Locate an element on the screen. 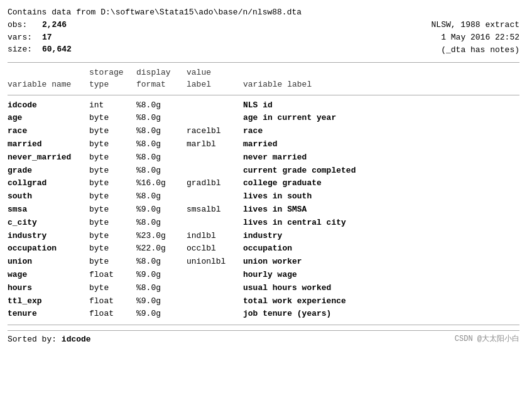  var-label: lives in central city is located at coordinates (381, 223).